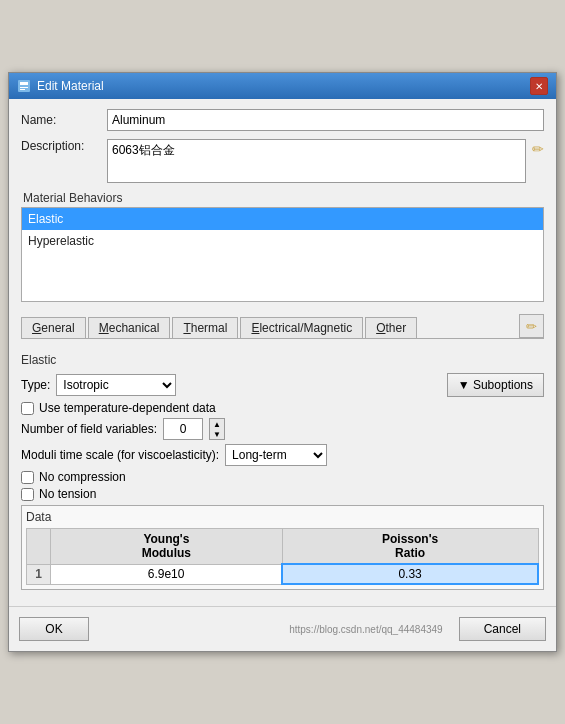  I want to click on ok-button: OK, so click(54, 629).